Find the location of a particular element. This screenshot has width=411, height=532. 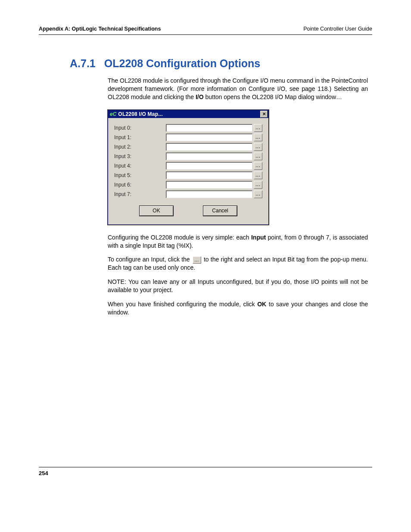

input-row-2: Input 2: ... is located at coordinates (188, 147).